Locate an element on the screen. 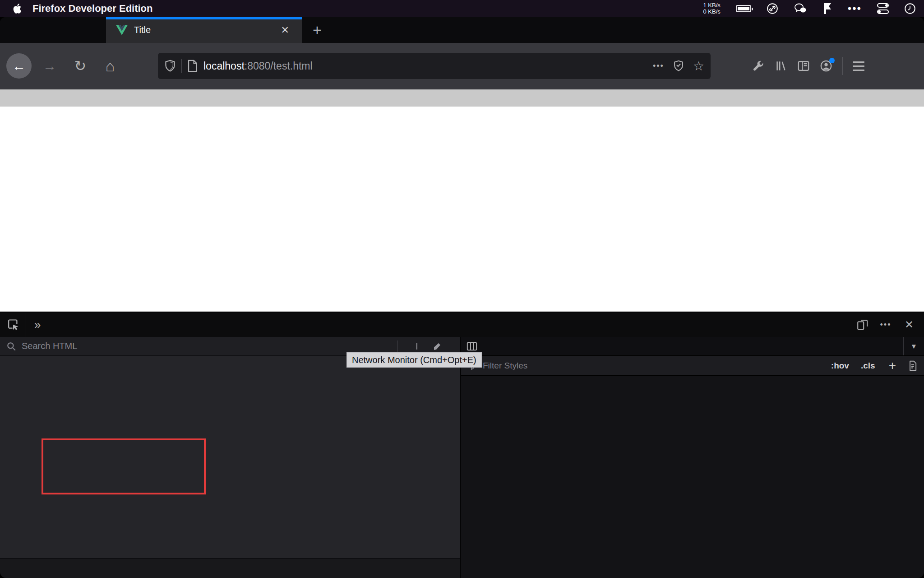 Image resolution: width=924 pixels, height=578 pixels. pick-element-icon is located at coordinates (13, 325).